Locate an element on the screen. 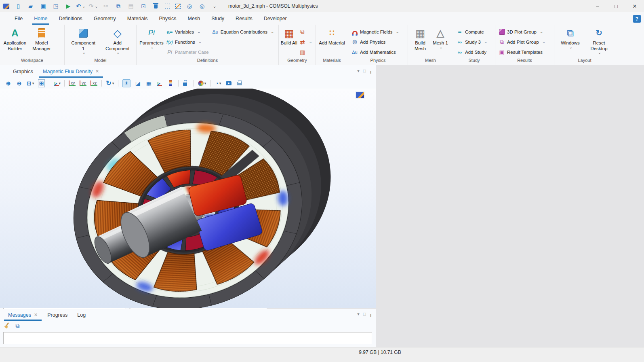 This screenshot has height=362, width=644. scene-light-icon is located at coordinates (126, 83).